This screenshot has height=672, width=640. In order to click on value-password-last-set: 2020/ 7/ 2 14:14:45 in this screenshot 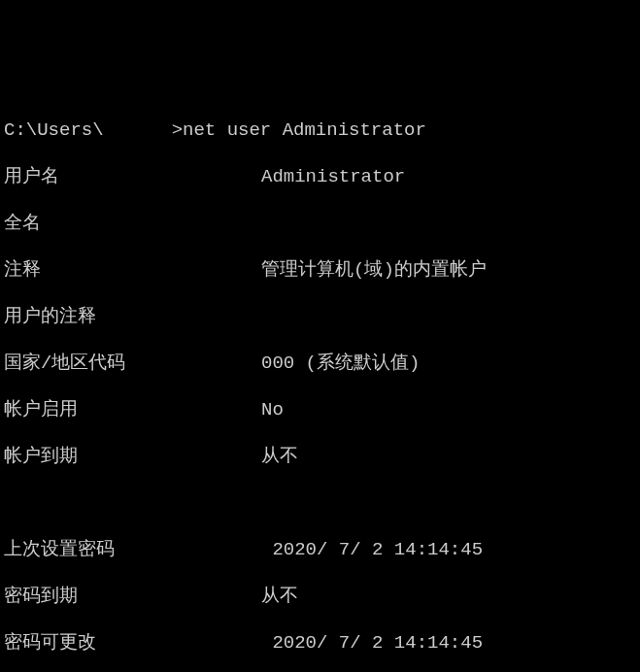, I will do `click(372, 550)`.